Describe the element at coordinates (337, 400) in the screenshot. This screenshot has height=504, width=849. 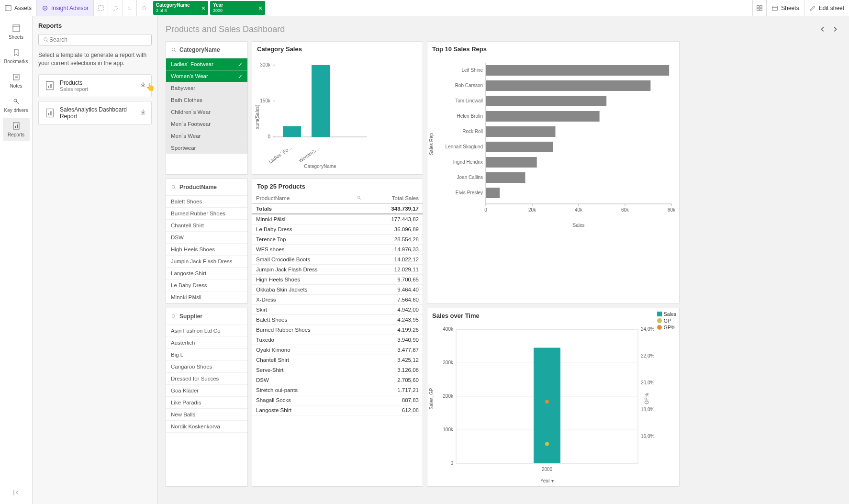
I see `table-row: Shagall Socks887,83` at that location.